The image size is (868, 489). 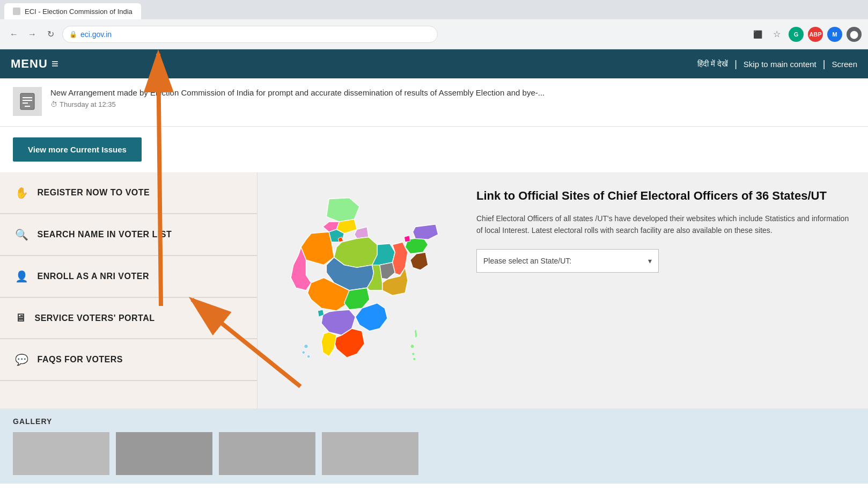 What do you see at coordinates (78, 12) in the screenshot?
I see `tab-title: ECI - Election Commission of India` at bounding box center [78, 12].